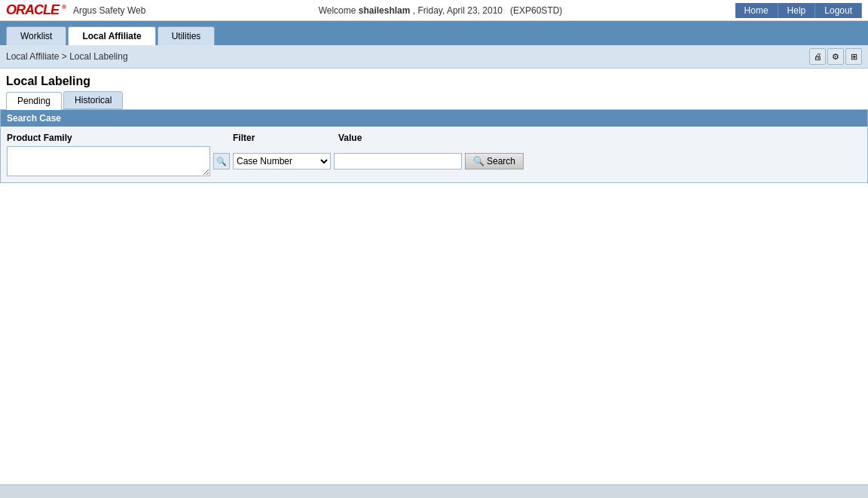 The height and width of the screenshot is (498, 868). What do you see at coordinates (434, 80) in the screenshot?
I see `page-title-bar: Local Labeling` at bounding box center [434, 80].